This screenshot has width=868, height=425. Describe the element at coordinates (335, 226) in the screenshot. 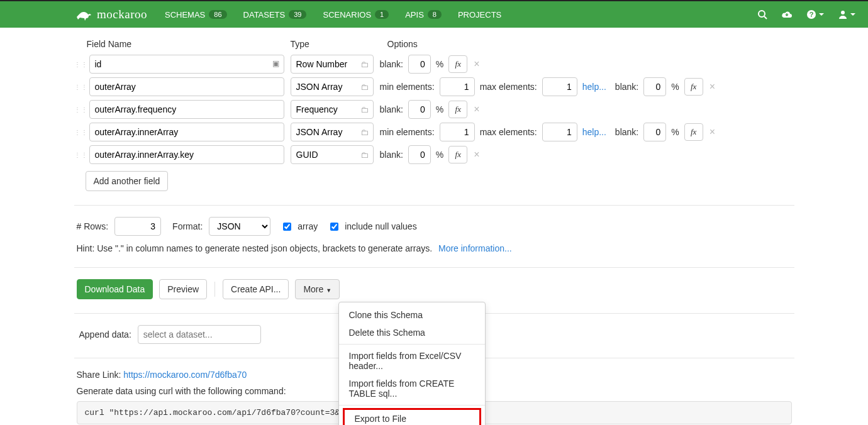

I see `null-values-checkbox` at that location.